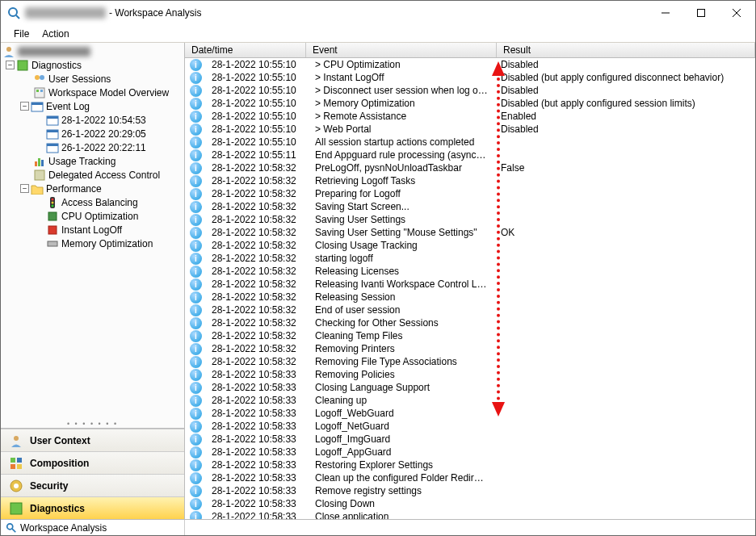 Image resolution: width=756 pixels, height=536 pixels. What do you see at coordinates (470, 439) in the screenshot?
I see `table-row: i28-1-2022 10:58:33Logoff_ImgGuard` at bounding box center [470, 439].